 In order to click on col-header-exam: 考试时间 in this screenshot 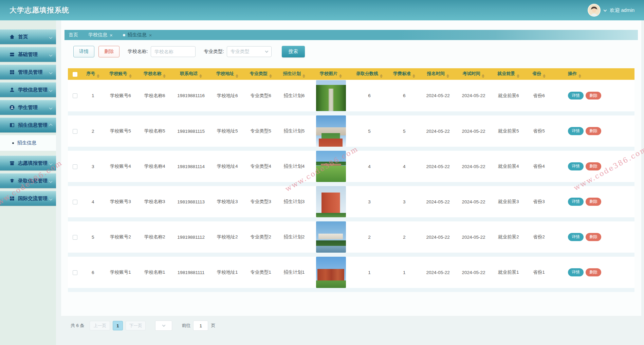, I will do `click(474, 74)`.